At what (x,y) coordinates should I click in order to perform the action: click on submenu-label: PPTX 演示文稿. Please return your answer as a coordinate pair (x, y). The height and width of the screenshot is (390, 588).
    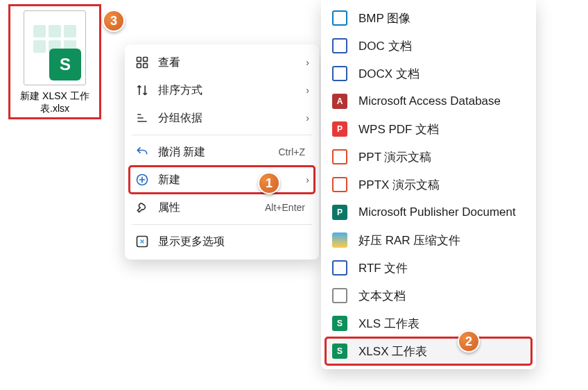
    Looking at the image, I should click on (399, 185).